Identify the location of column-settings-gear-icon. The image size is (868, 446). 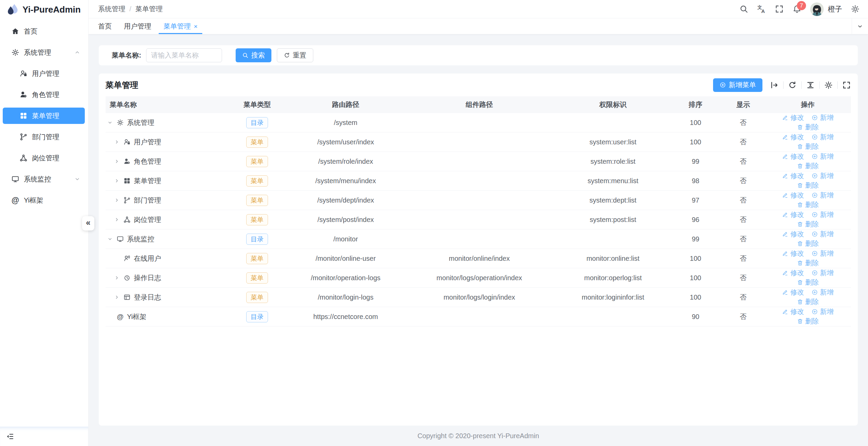
(828, 85).